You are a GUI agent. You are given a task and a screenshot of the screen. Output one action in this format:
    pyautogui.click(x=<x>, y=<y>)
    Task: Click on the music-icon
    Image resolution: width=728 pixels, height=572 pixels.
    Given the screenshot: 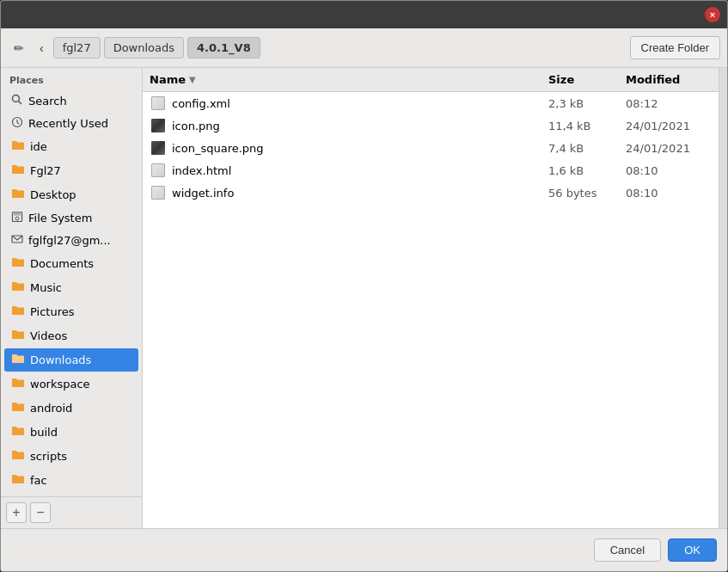 What is the action you would take?
    pyautogui.click(x=18, y=287)
    